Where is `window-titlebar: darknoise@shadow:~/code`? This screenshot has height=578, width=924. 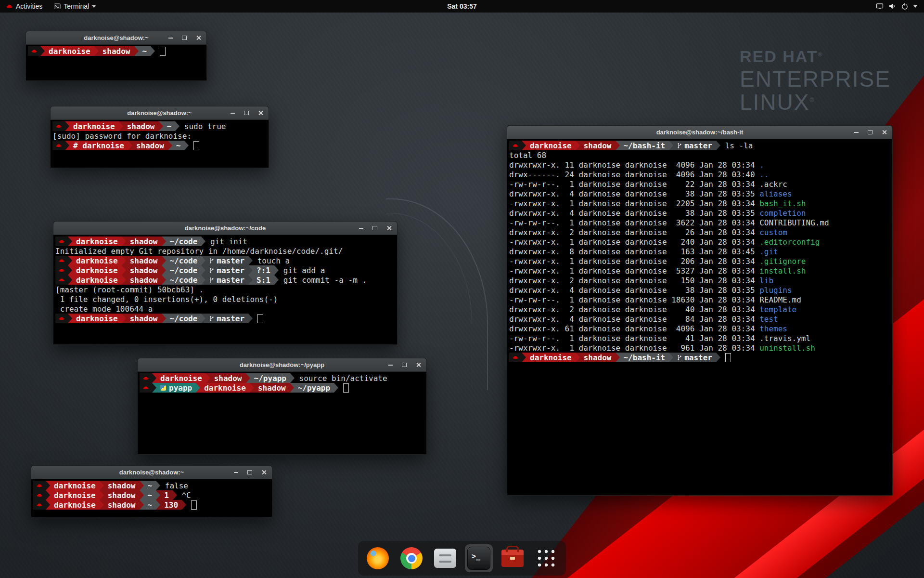 window-titlebar: darknoise@shadow:~/code is located at coordinates (225, 228).